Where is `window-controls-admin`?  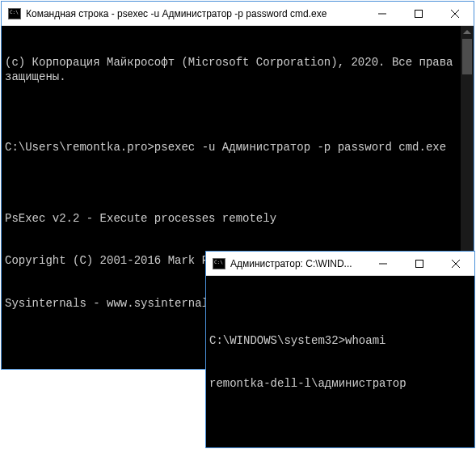
window-controls-admin is located at coordinates (419, 264).